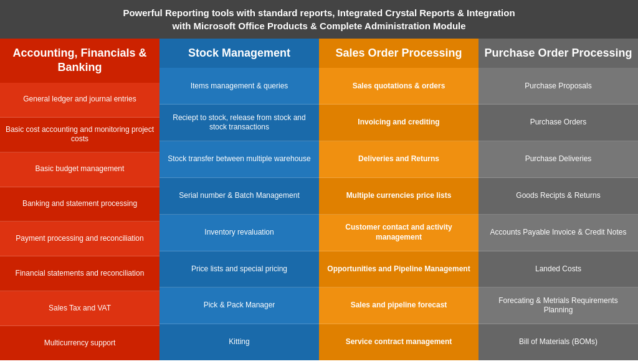 The image size is (638, 364). What do you see at coordinates (399, 123) in the screenshot?
I see `list-item: Invoicing and crediting` at bounding box center [399, 123].